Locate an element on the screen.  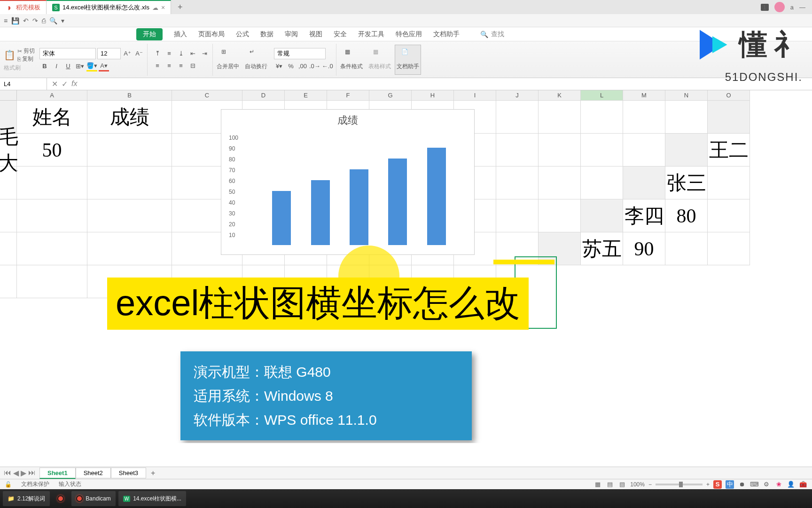
sheet-tab: Sheet3 is located at coordinates (129, 473).